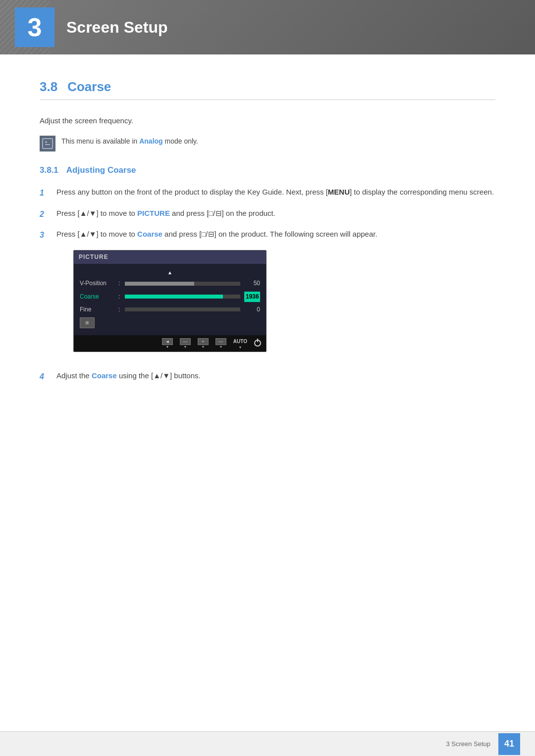 The image size is (535, 756). I want to click on page-header: 3 Screen Setup, so click(268, 27).